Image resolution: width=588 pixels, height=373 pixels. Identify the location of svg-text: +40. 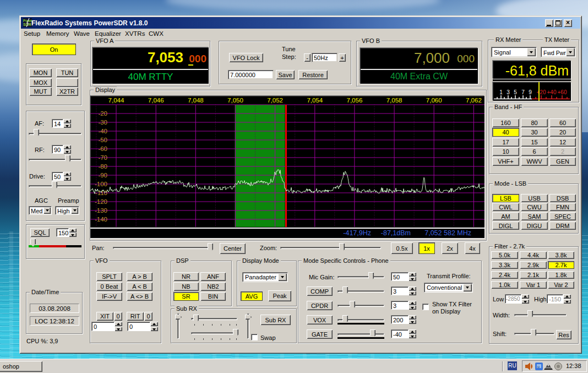
(552, 93).